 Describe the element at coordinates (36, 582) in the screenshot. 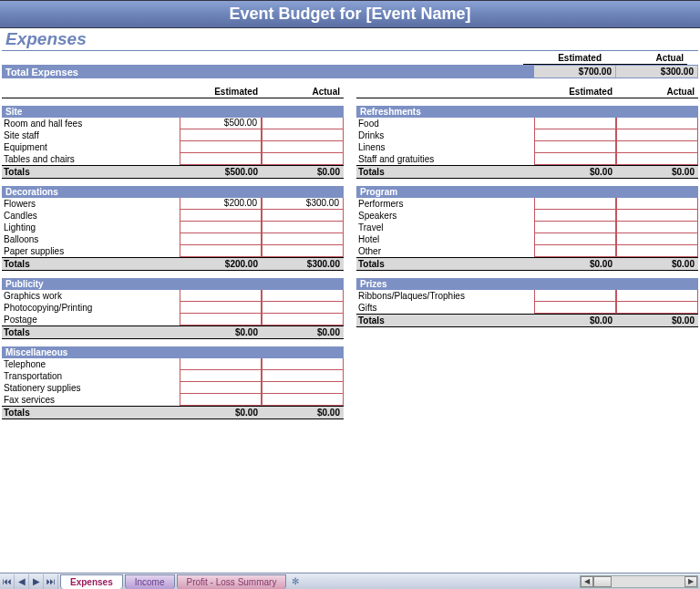

I see `tab-nav-next: ▶` at that location.